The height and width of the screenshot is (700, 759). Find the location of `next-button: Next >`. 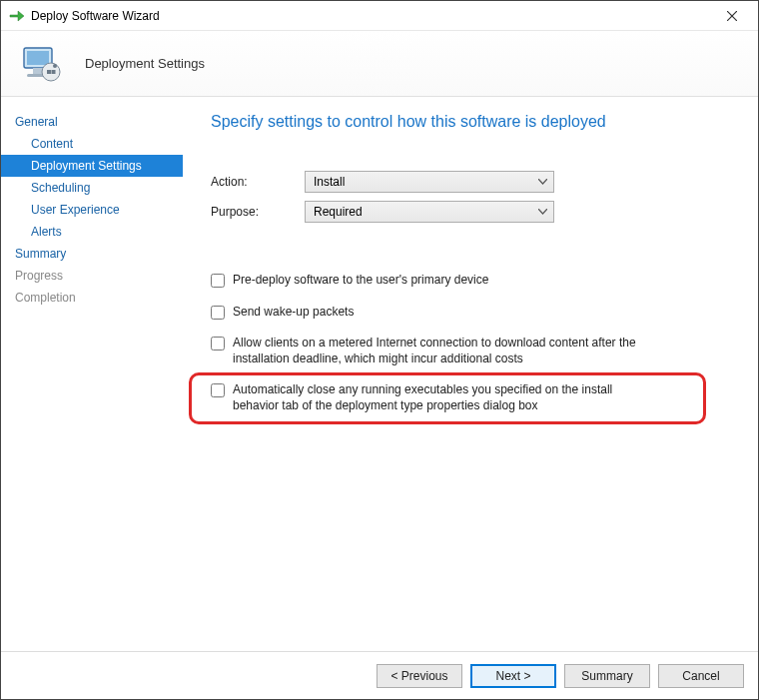

next-button: Next > is located at coordinates (513, 676).